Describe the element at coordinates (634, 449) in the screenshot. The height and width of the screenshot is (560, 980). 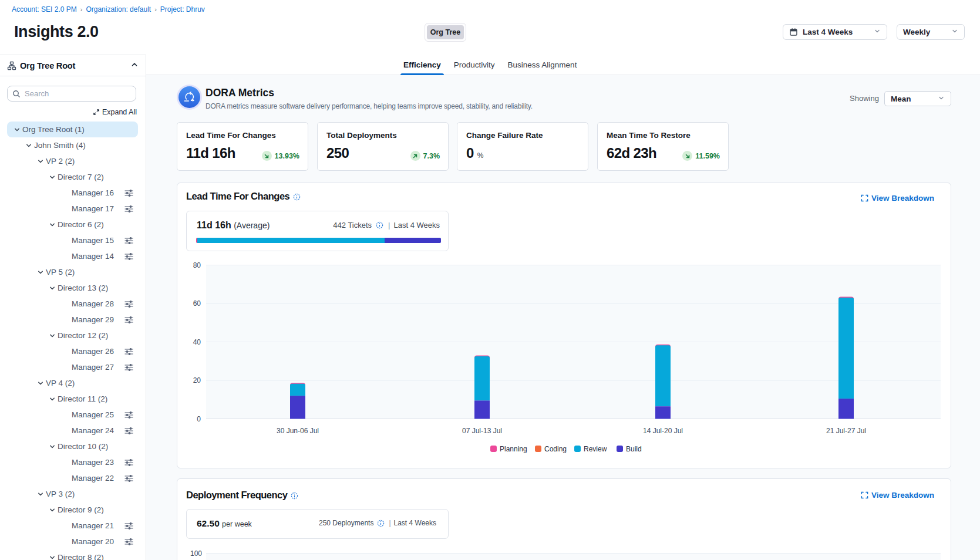
I see `svg-text: Build` at that location.